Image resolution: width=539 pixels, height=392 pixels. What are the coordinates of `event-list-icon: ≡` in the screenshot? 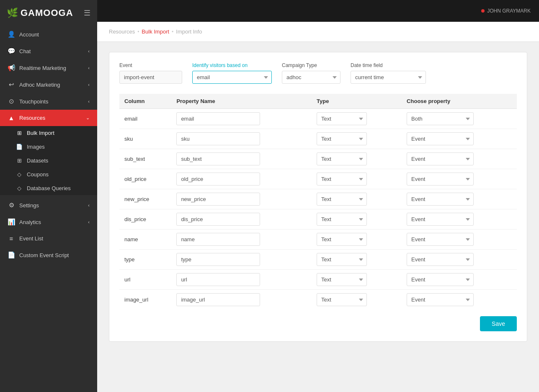 It's located at (11, 239).